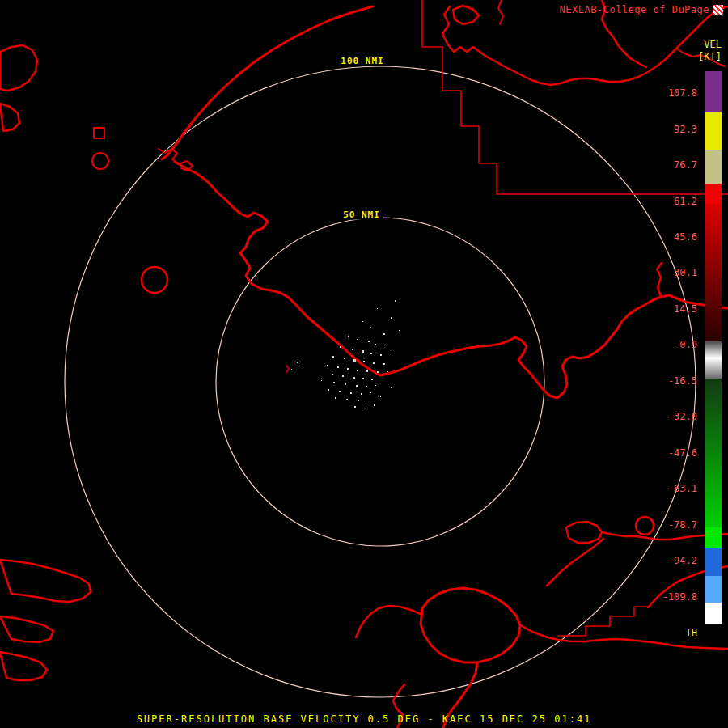 The image size is (728, 728). I want to click on brand-header: NEXLAB-College of DuPage, so click(641, 10).